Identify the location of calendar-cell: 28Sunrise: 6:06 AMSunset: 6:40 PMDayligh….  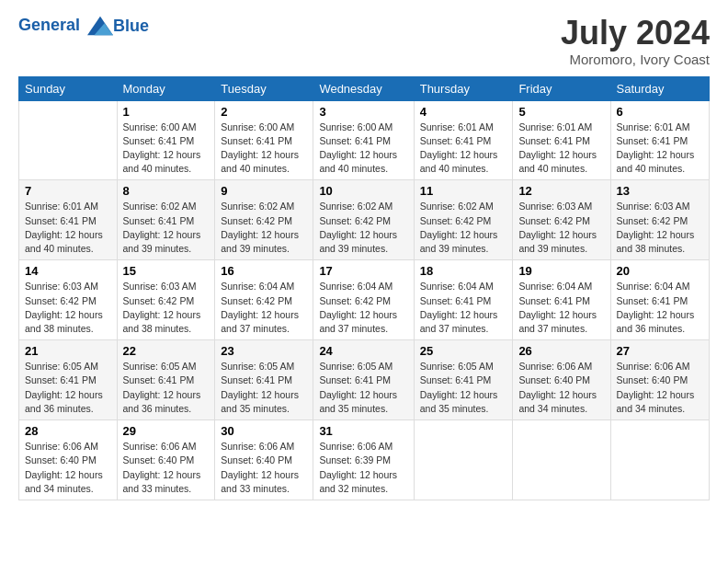
(68, 460).